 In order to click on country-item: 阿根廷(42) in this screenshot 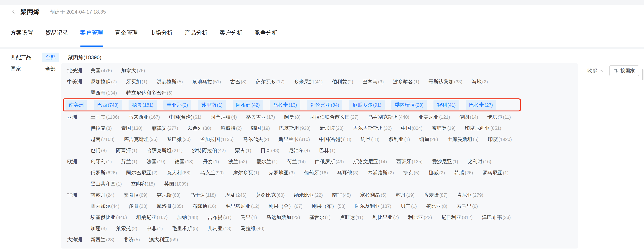, I will do `click(248, 105)`.